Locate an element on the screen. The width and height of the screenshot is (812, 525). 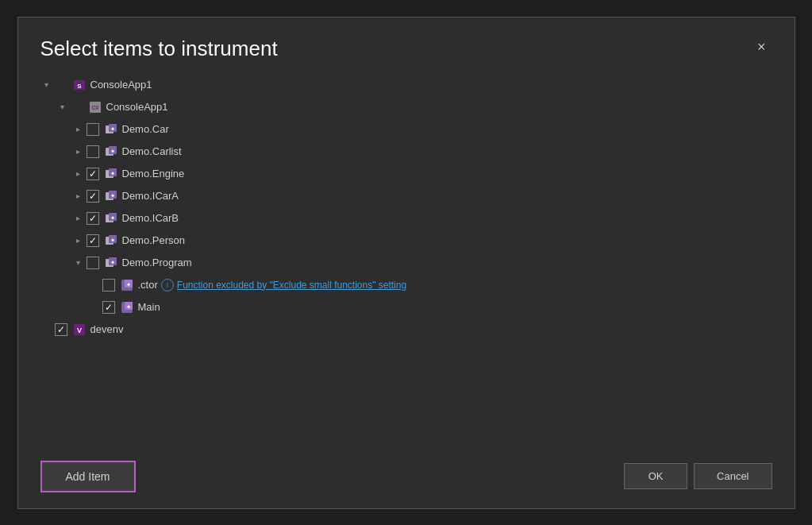
tree-item-label: Demo.Carlist is located at coordinates (152, 151).